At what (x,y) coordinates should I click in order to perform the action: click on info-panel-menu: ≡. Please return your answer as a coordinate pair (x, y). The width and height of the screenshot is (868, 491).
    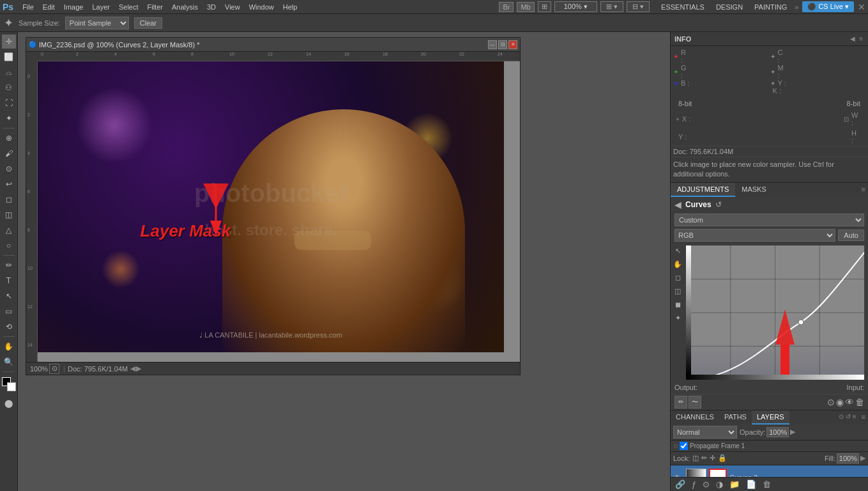
    Looking at the image, I should click on (861, 38).